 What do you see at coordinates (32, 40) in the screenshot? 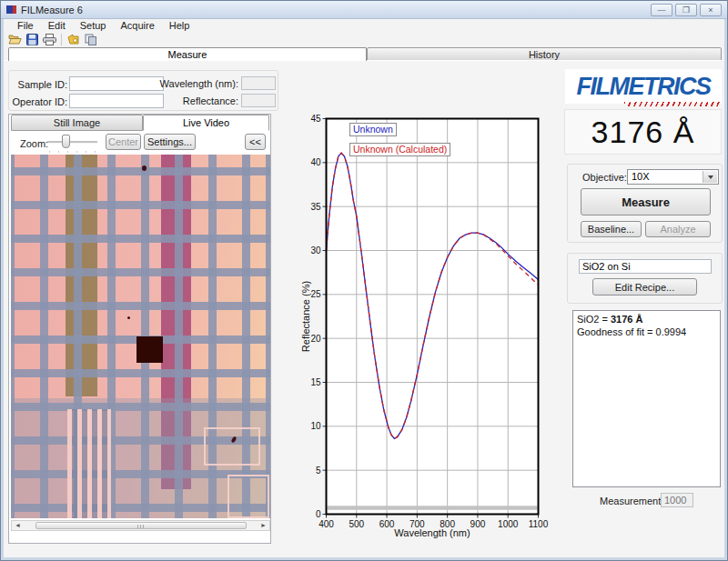
I see `save-icon` at bounding box center [32, 40].